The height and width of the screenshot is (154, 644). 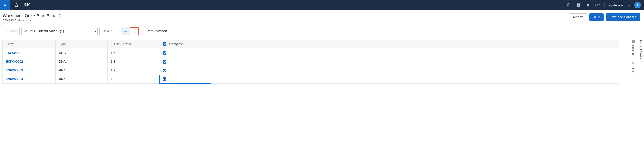 I want to click on entity-link: ESP000001, so click(x=14, y=53).